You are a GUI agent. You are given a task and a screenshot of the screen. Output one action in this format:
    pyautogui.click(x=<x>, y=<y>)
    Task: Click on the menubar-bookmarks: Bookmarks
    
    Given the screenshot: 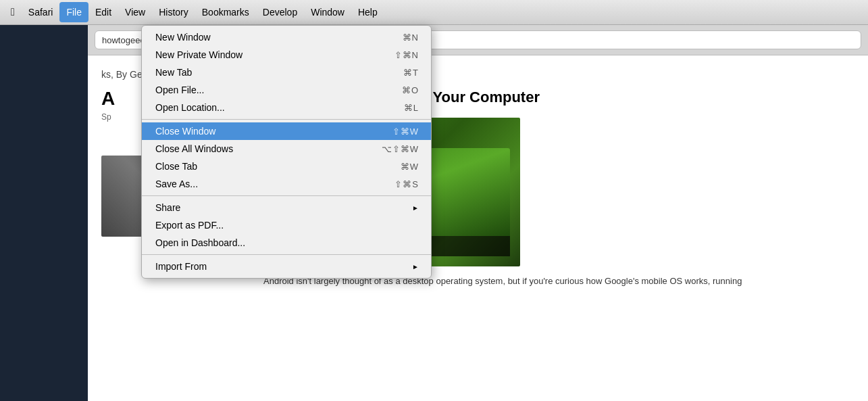 What is the action you would take?
    pyautogui.click(x=226, y=12)
    